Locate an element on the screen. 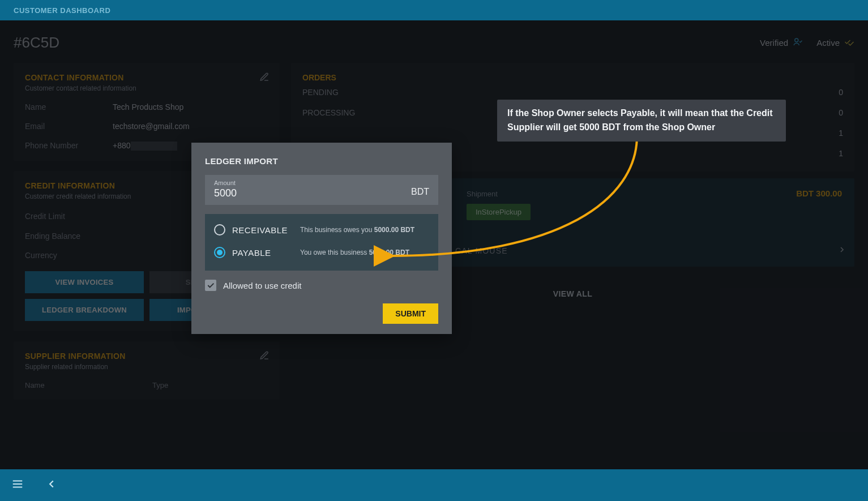 The height and width of the screenshot is (501, 868). amount-currency: BDT is located at coordinates (420, 193).